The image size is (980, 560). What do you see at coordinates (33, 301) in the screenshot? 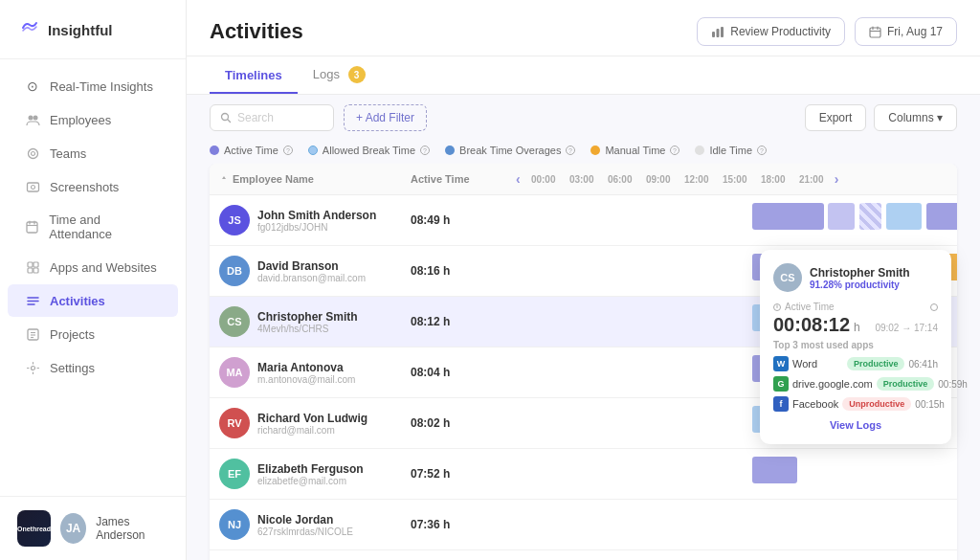
I see `activities-icon` at bounding box center [33, 301].